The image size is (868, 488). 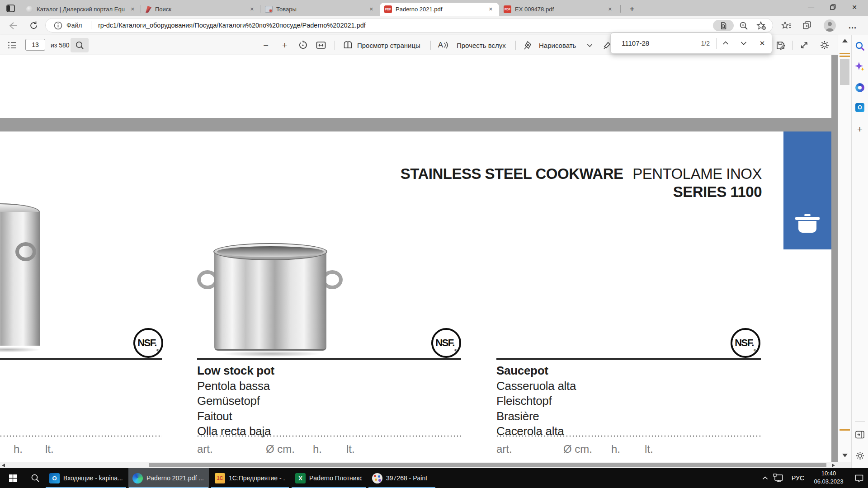 What do you see at coordinates (481, 45) in the screenshot?
I see `read-aloud-label: Прочесть вслух` at bounding box center [481, 45].